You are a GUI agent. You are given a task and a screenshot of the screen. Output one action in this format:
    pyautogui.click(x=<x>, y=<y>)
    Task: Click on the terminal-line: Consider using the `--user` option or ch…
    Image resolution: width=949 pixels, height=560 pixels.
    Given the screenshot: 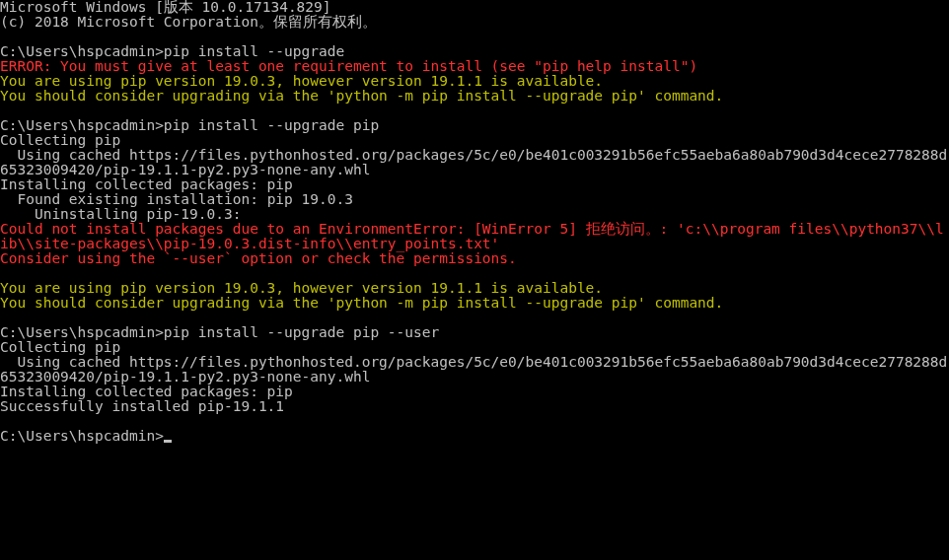 What is the action you would take?
    pyautogui.click(x=474, y=258)
    